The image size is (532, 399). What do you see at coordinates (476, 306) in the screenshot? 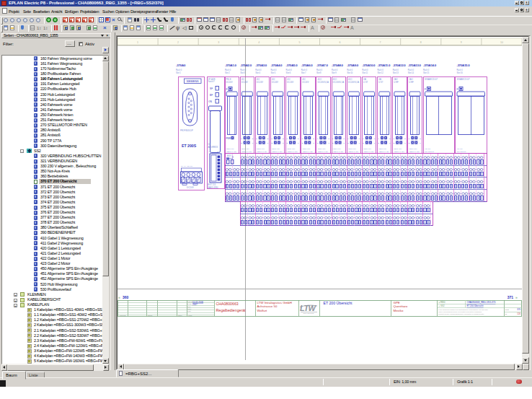
I see `svg-text: ET 200 Übersicht` at bounding box center [476, 306].